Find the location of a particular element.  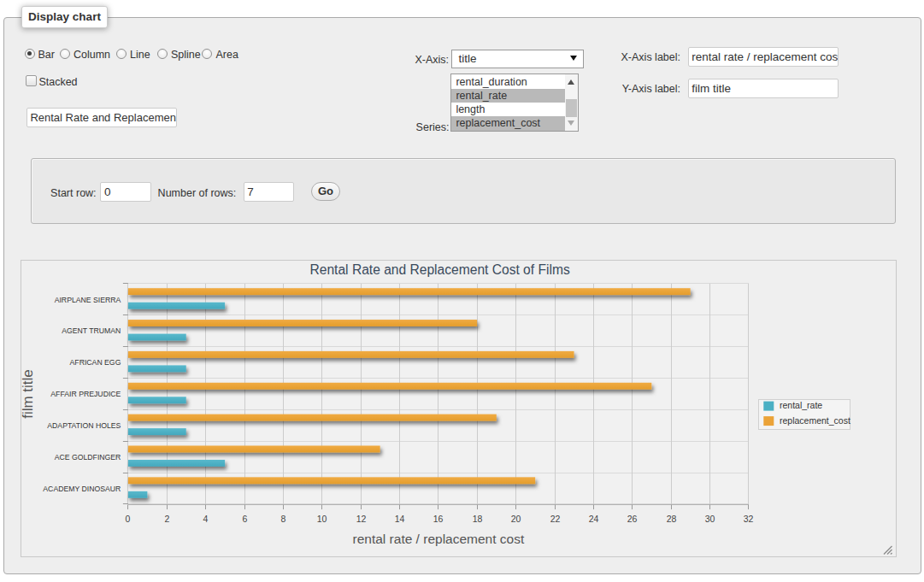

svg-text: AIRPLANE SIERRA is located at coordinates (88, 300).